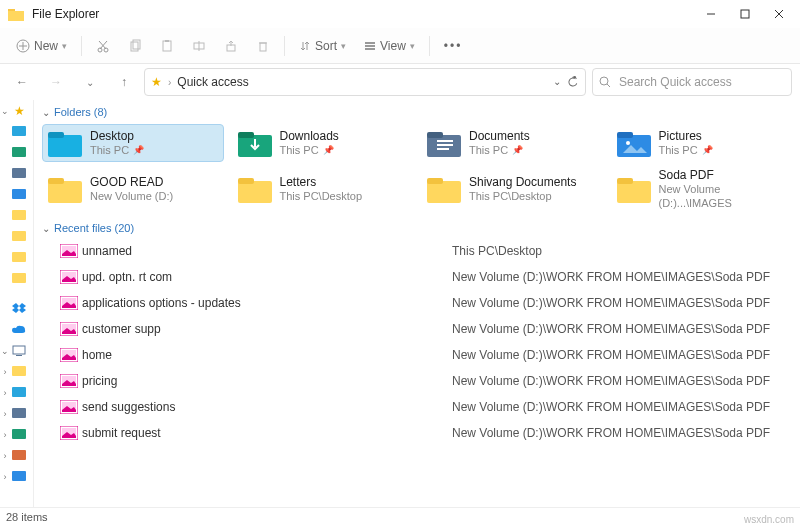 The width and height of the screenshot is (800, 525). Describe the element at coordinates (199, 46) in the screenshot. I see `rename-button` at that location.